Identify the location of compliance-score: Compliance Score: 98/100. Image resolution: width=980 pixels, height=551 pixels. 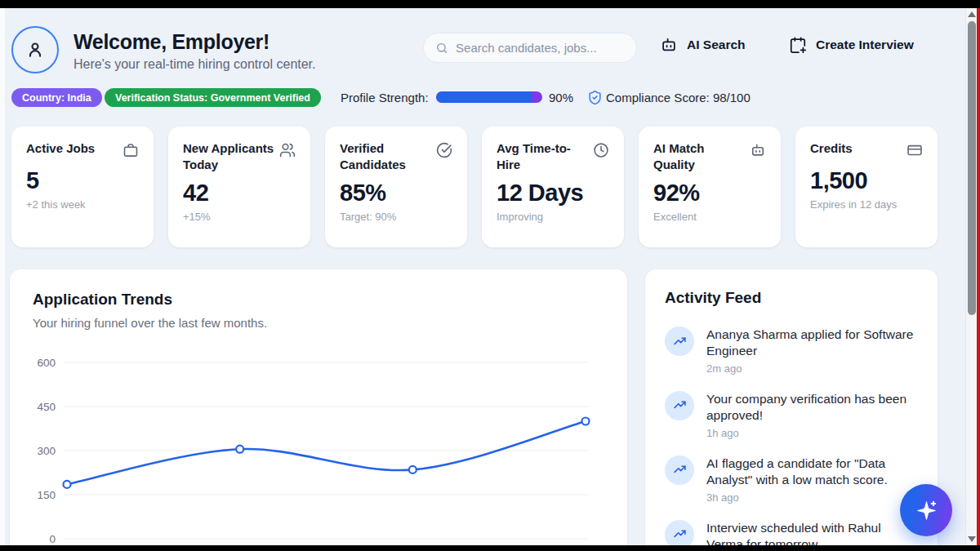
(678, 98).